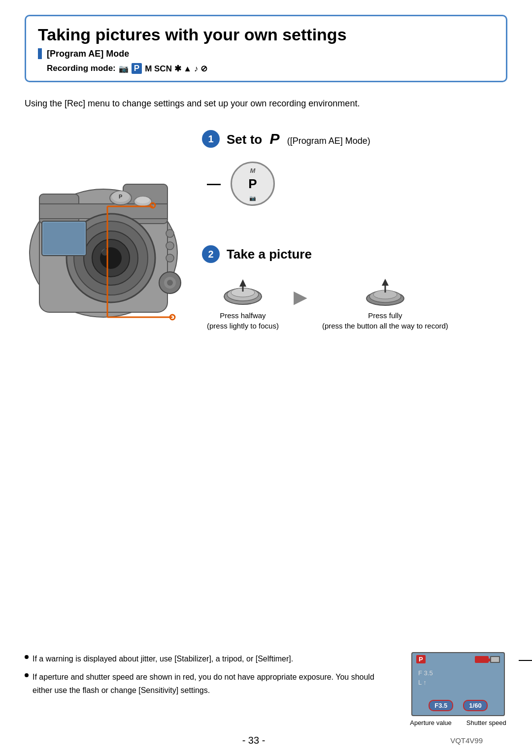  I want to click on step-1-title-prefix: Set to, so click(244, 139).